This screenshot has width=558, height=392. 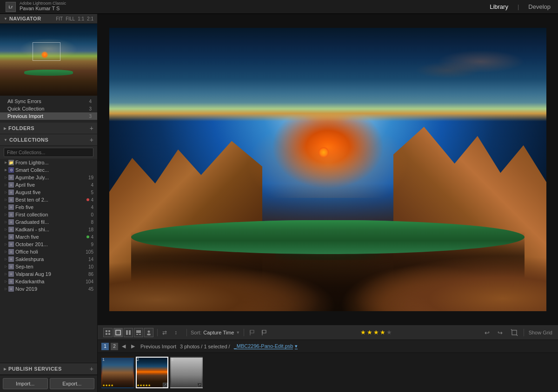 I want to click on star-1: ★, so click(x=363, y=333).